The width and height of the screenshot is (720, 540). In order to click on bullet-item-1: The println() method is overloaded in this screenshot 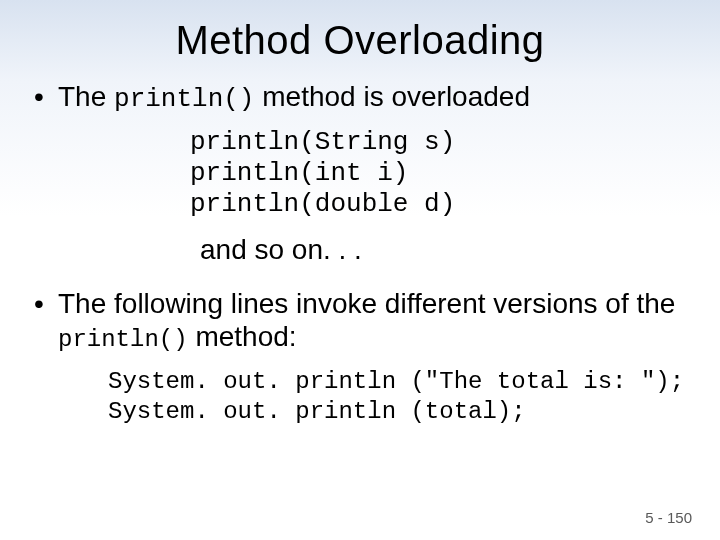, I will do `click(360, 98)`.